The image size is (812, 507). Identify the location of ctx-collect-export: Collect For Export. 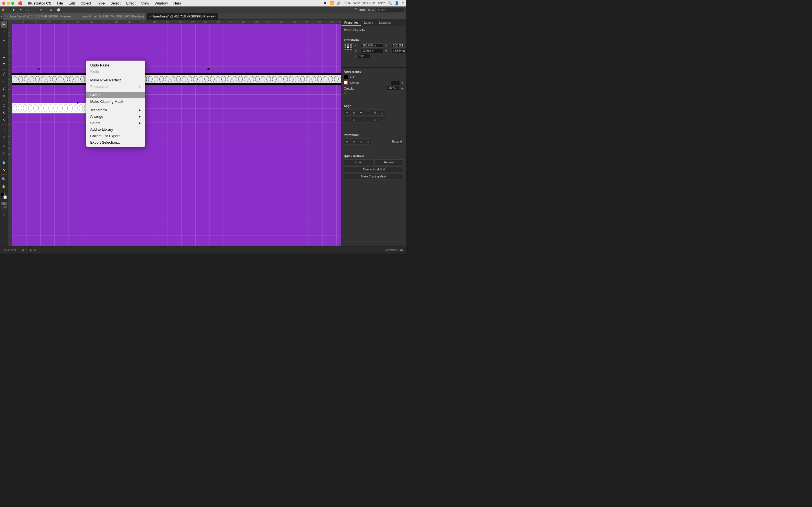
(115, 136).